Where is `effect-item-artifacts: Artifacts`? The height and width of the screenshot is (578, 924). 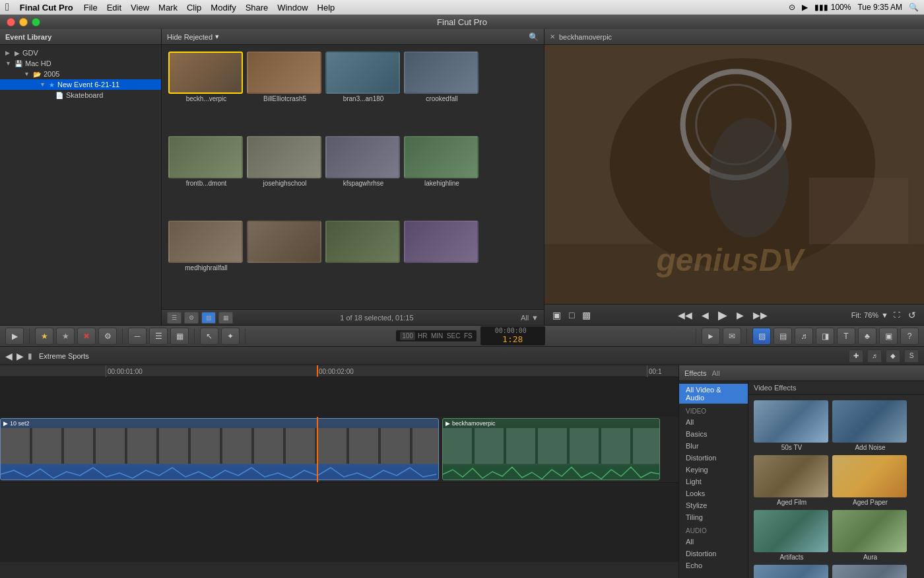 effect-item-artifacts: Artifacts is located at coordinates (792, 536).